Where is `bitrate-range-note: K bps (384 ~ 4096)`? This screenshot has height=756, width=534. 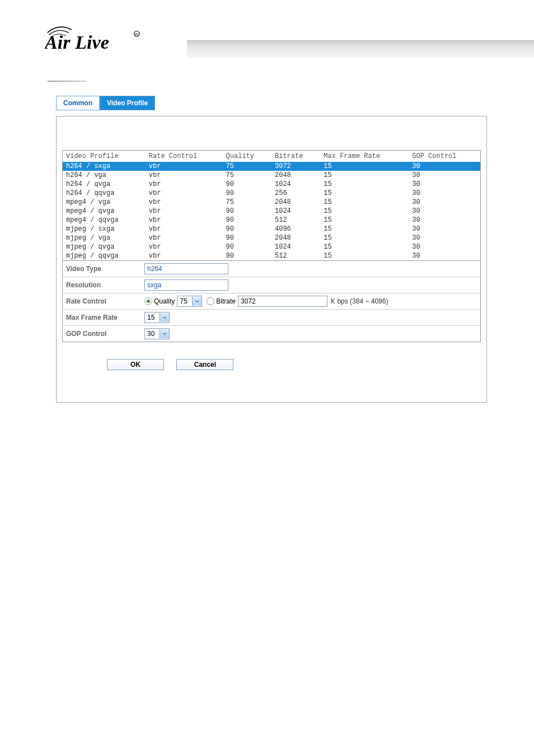 bitrate-range-note: K bps (384 ~ 4096) is located at coordinates (359, 301).